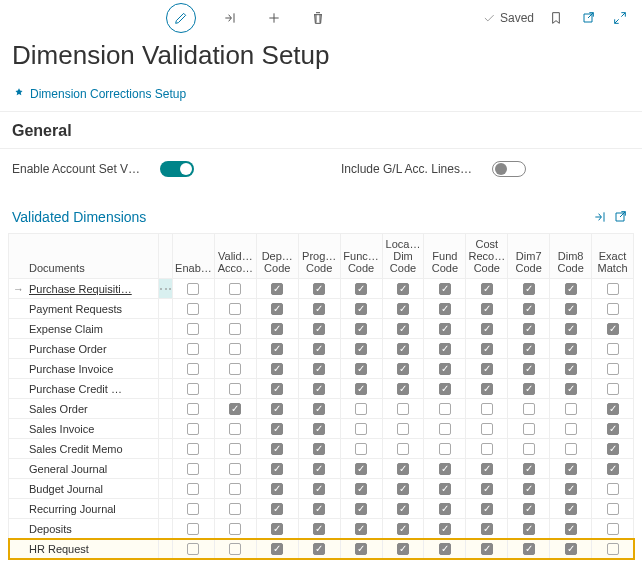  Describe the element at coordinates (177, 169) in the screenshot. I see `enable-account-toggle` at that location.